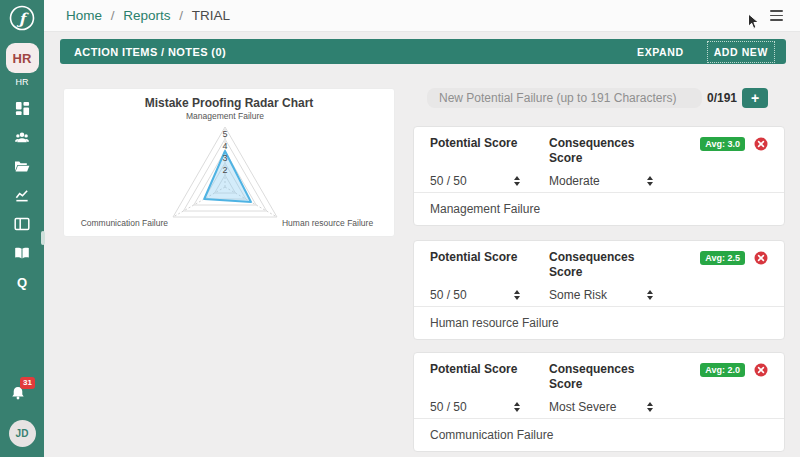  Describe the element at coordinates (150, 52) in the screenshot. I see `action-items-title: ACTION ITEMS / NOTES (0)` at that location.